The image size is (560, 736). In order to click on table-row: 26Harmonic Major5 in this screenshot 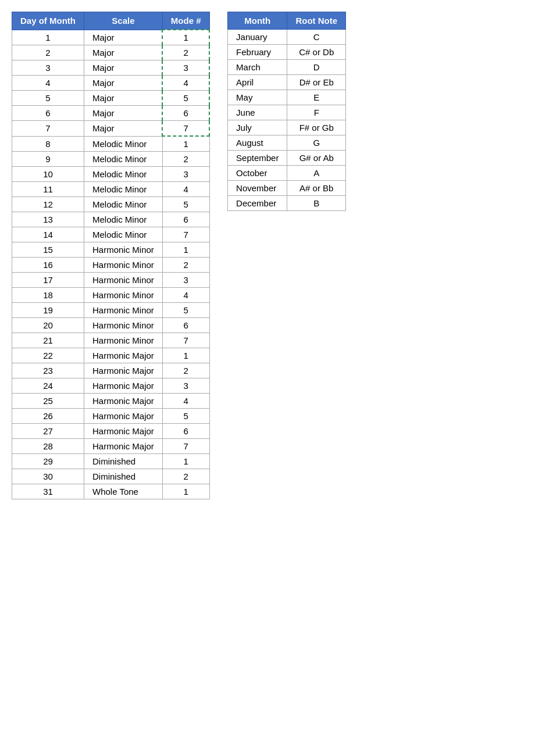, I will do `click(111, 416)`.